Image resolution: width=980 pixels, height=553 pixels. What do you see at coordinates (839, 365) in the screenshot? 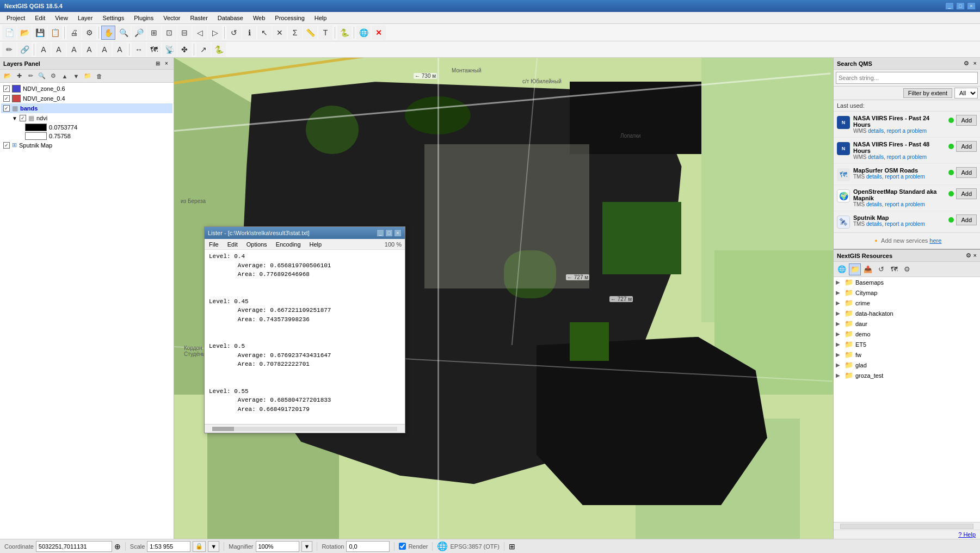
I see `expand-icon-glad: ▶` at bounding box center [839, 365].